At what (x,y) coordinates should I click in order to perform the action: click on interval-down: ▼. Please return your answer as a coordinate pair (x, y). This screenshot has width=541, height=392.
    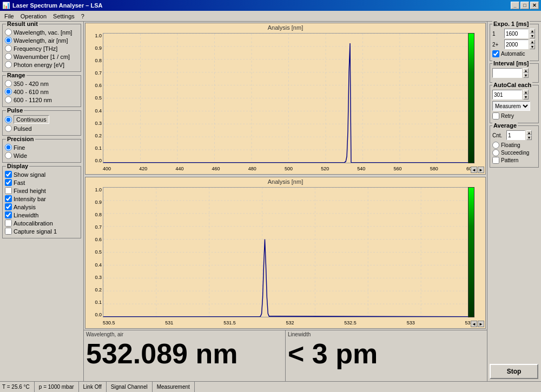
    Looking at the image, I should click on (526, 76).